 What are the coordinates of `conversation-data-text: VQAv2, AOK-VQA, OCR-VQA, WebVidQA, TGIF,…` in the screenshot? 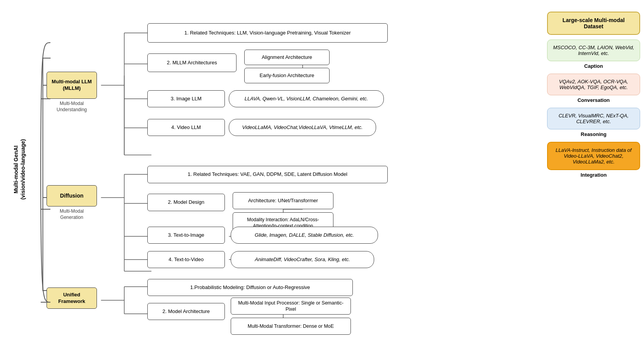 It's located at (594, 84).